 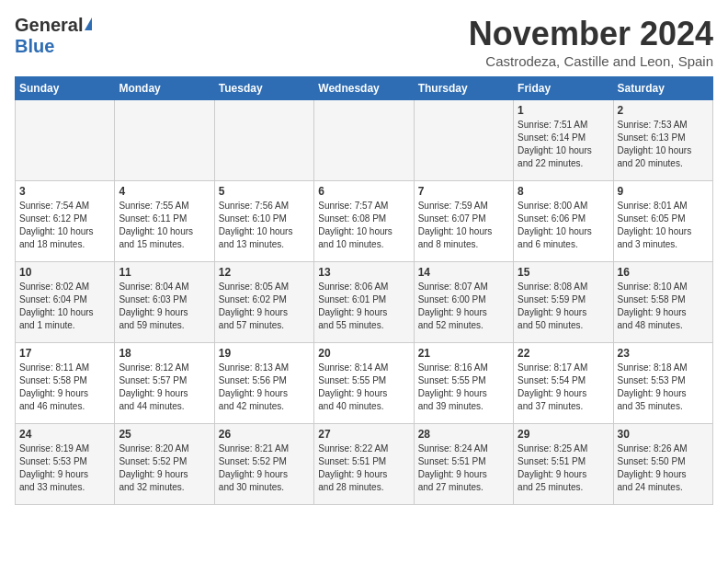 What do you see at coordinates (563, 225) in the screenshot?
I see `day-info: Sunrise: 8:00 AM Sunset: 6:06 PM Dayligh…` at bounding box center [563, 225].